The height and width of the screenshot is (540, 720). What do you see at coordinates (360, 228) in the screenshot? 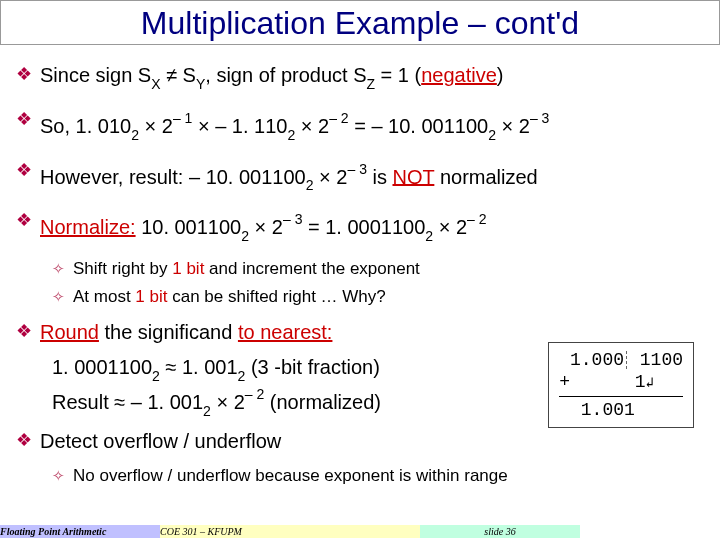
I see `bullet-normalize: ❖ Normalize: 10. 0011002 × 2– 3 = 1. 000…` at bounding box center [360, 228].